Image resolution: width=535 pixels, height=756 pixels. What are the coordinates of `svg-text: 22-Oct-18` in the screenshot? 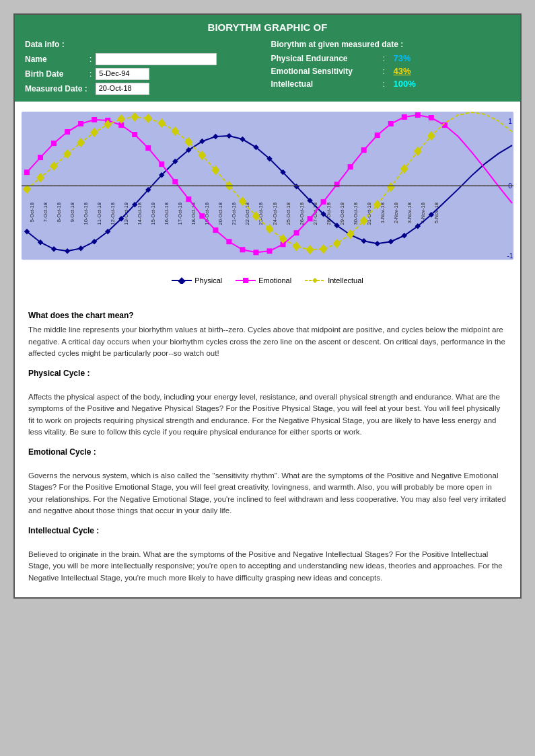 It's located at (248, 214).